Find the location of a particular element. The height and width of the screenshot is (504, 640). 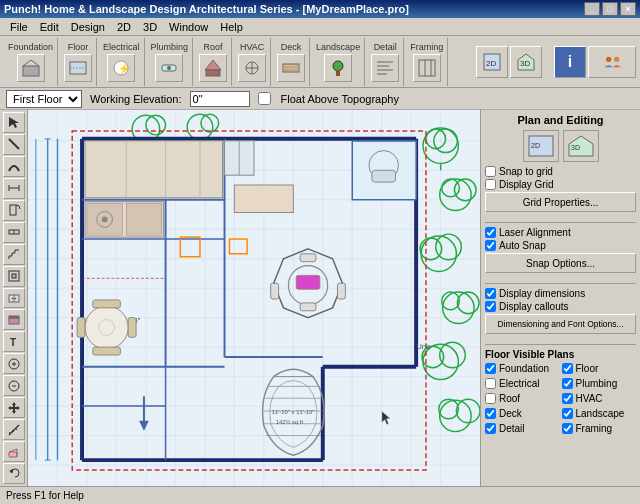

label-landscape: Landscape is located at coordinates (600, 414).